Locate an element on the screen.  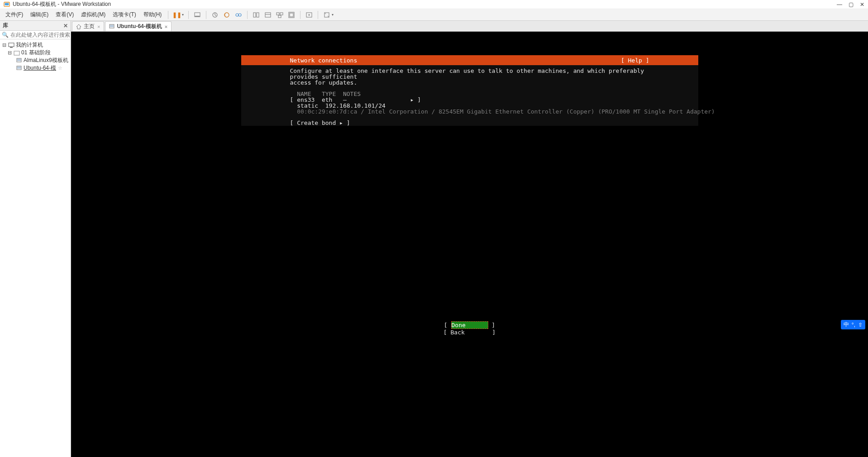
close-button: ✕ is located at coordinates (862, 5).